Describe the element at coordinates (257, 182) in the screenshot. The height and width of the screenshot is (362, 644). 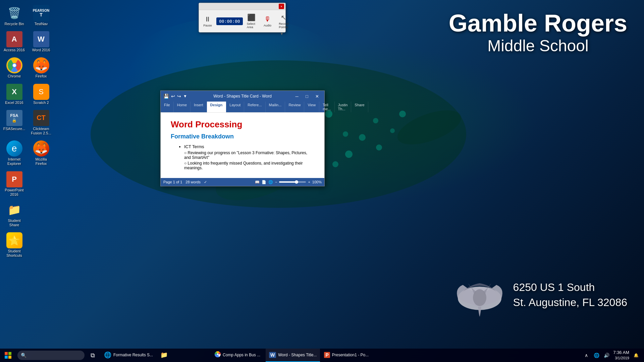
I see `read-mode-icon: 📖` at that location.